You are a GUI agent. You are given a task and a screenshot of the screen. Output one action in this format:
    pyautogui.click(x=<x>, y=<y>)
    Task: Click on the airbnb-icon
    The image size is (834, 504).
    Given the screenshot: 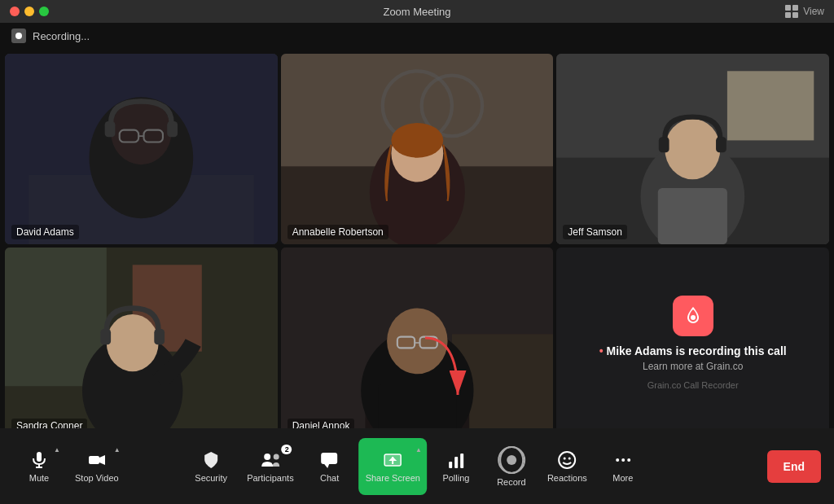 What is the action you would take?
    pyautogui.click(x=693, y=316)
    